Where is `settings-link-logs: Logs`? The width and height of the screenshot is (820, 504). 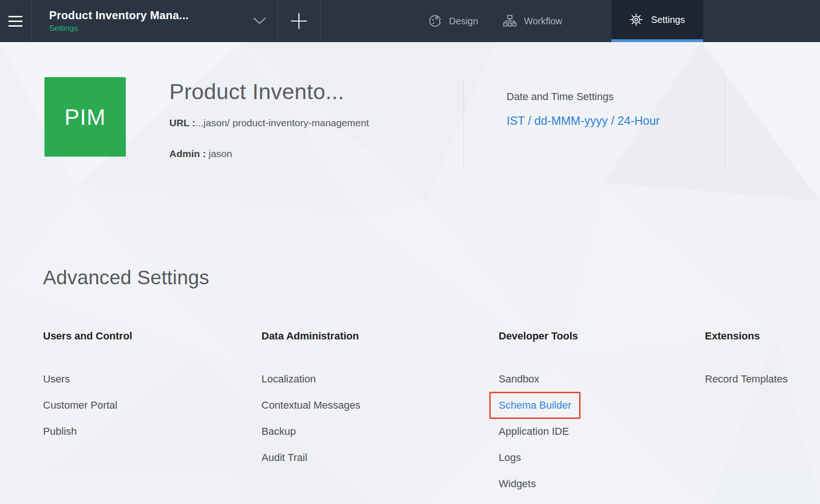 settings-link-logs: Logs is located at coordinates (510, 457).